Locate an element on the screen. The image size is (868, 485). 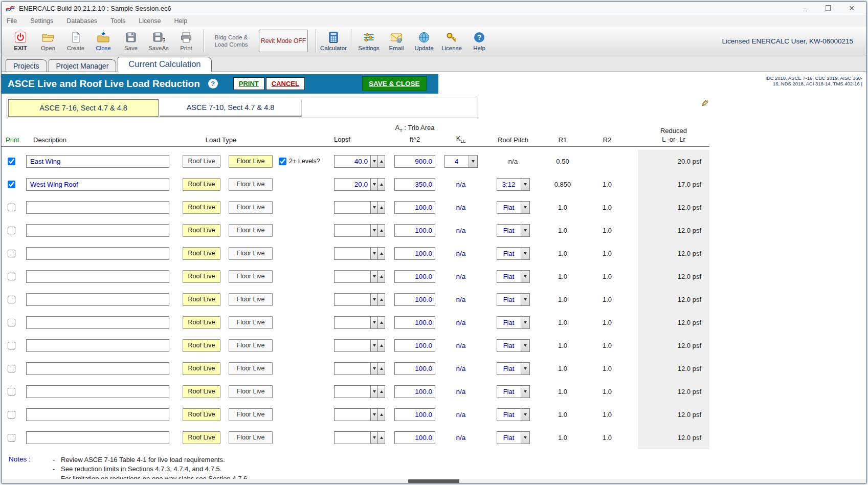
minimize-button: – is located at coordinates (805, 8).